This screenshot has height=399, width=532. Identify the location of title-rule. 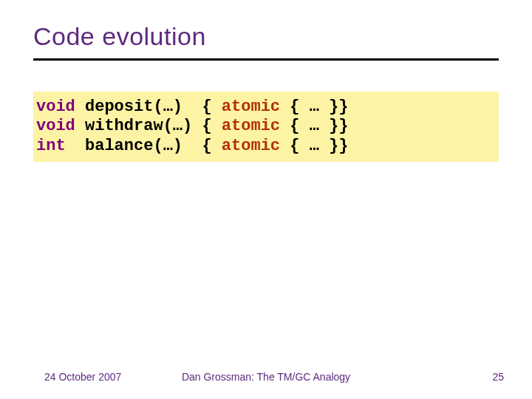
(266, 59).